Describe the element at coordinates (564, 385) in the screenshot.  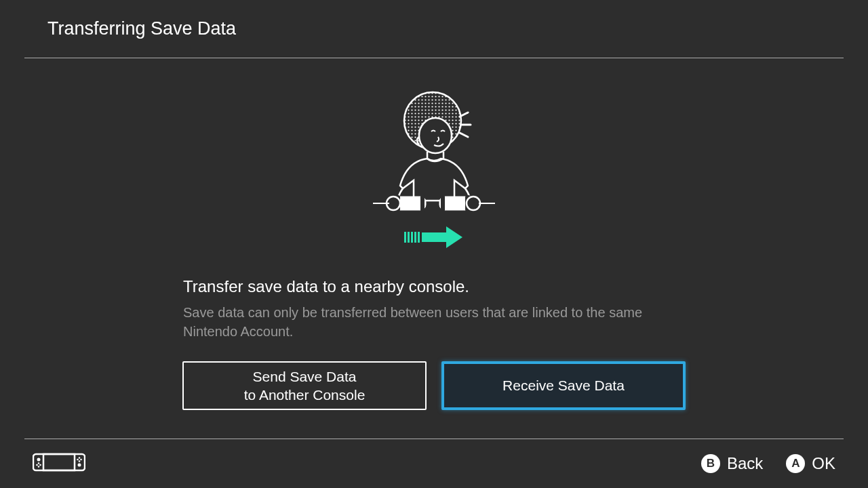
I see `receive-button-label: Receive Save Data` at that location.